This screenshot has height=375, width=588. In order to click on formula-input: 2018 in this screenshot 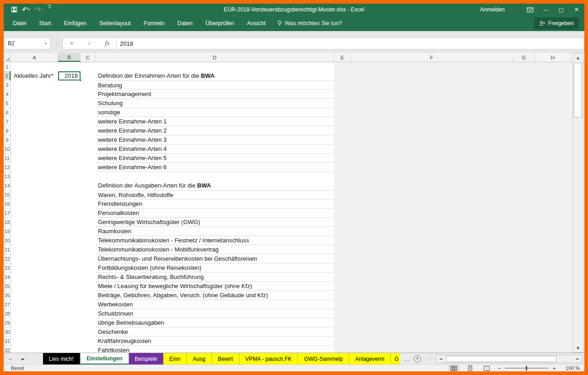, I will do `click(351, 43)`.